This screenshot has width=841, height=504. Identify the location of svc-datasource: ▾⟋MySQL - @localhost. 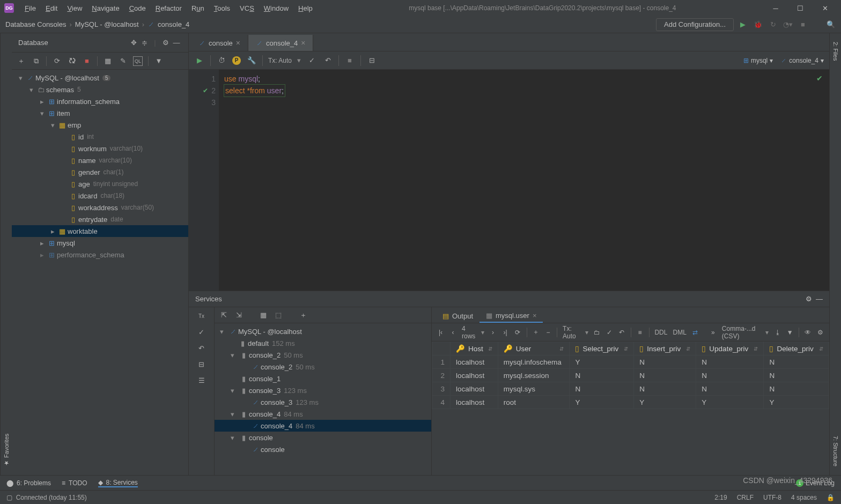
(323, 331).